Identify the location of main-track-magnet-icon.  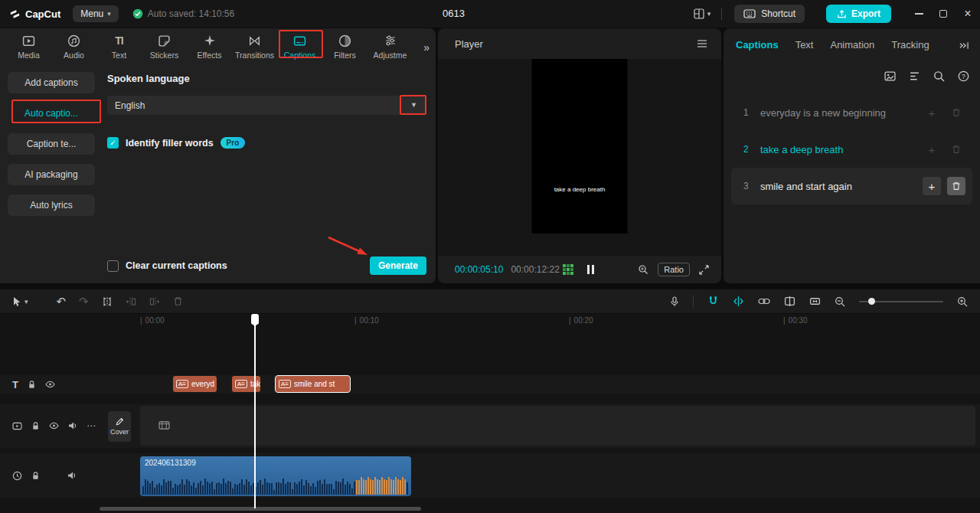
(714, 302).